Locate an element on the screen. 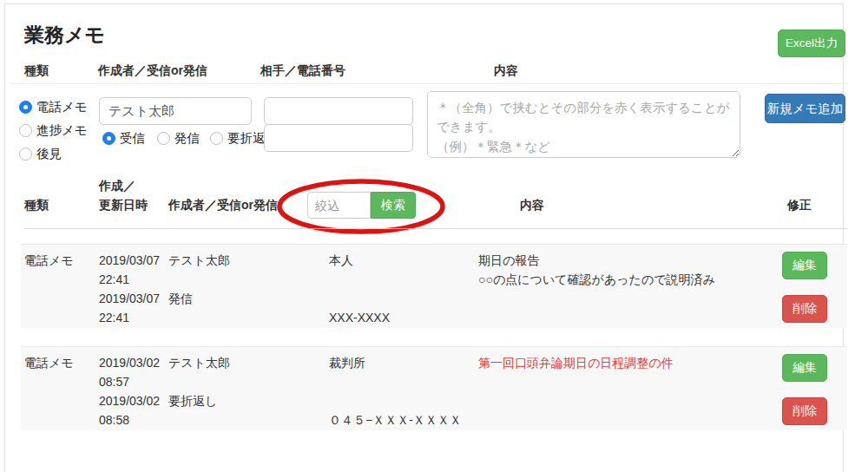 The height and width of the screenshot is (472, 868). row-dates: 2019/03/07 22:41 2019/03/07 22:41 is located at coordinates (129, 289).